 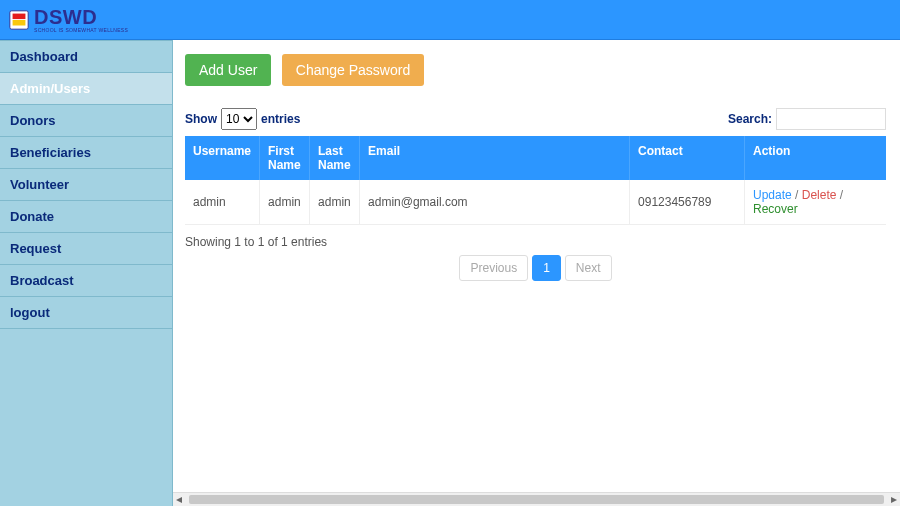 I want to click on sidebar-item-donate: Donate, so click(x=86, y=217).